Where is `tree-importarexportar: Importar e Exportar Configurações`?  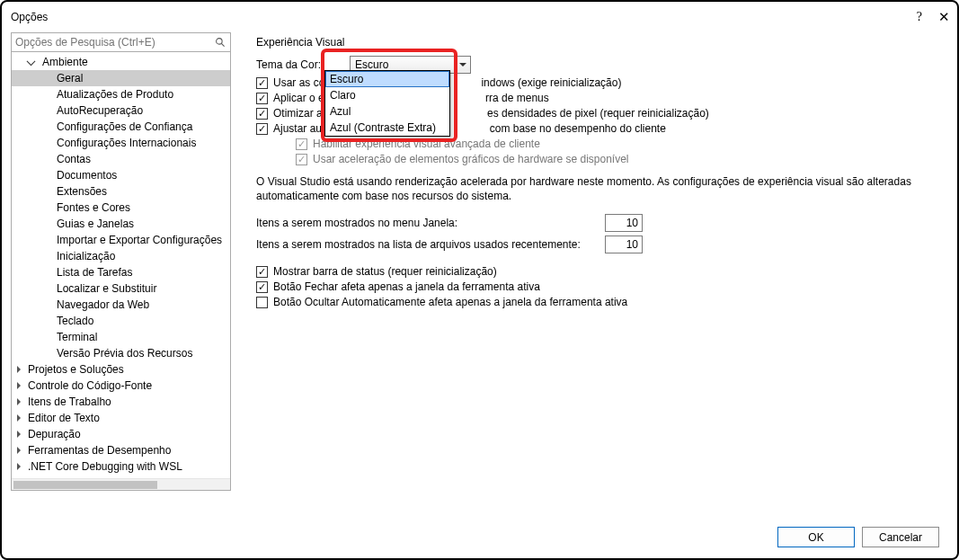
tree-importarexportar: Importar e Exportar Configurações is located at coordinates (120, 240).